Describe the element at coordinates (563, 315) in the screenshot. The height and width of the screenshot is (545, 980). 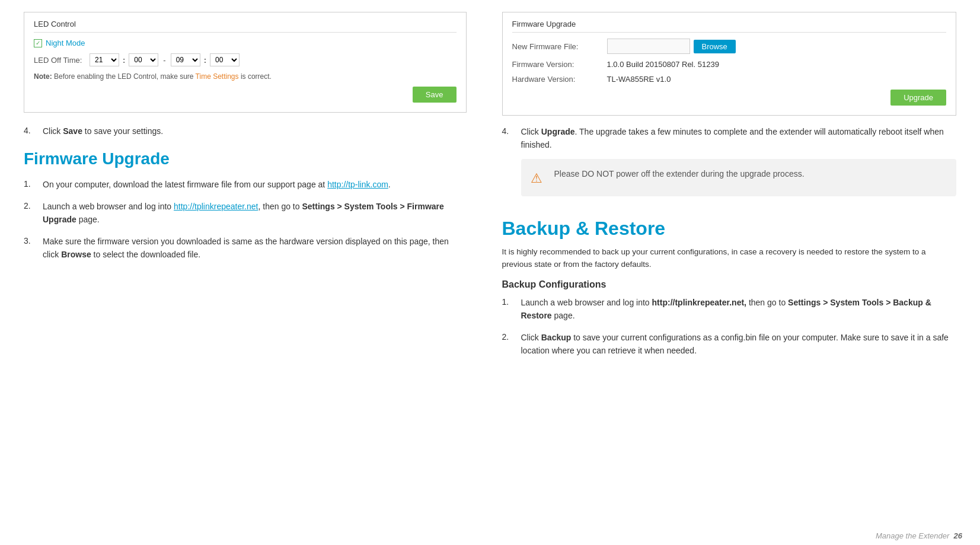
I see `backup-step1-end: page.` at that location.